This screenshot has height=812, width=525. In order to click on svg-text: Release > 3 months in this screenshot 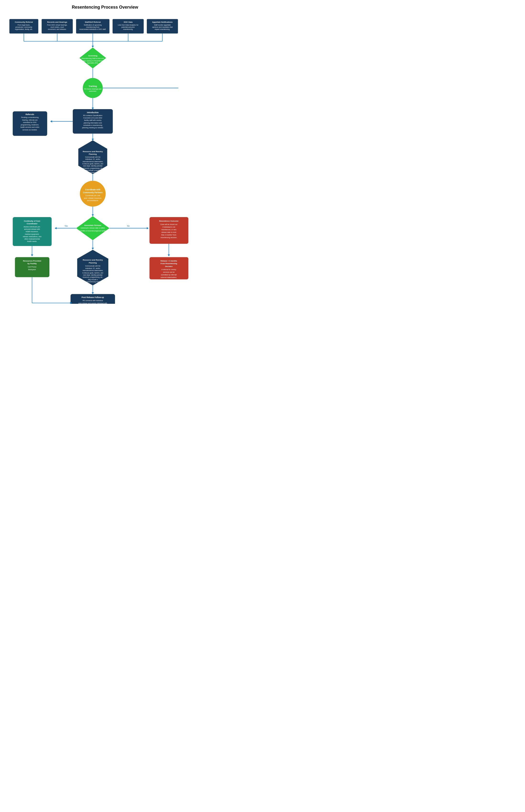, I will do `click(169, 261)`.